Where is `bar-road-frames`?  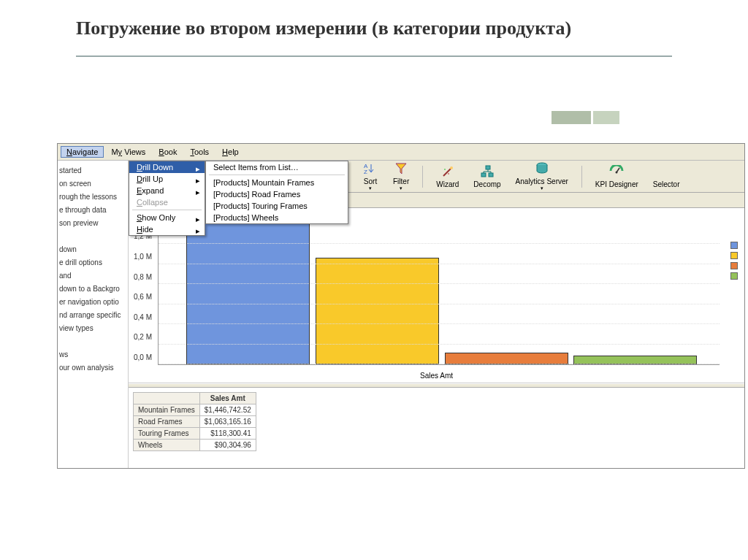 bar-road-frames is located at coordinates (377, 311).